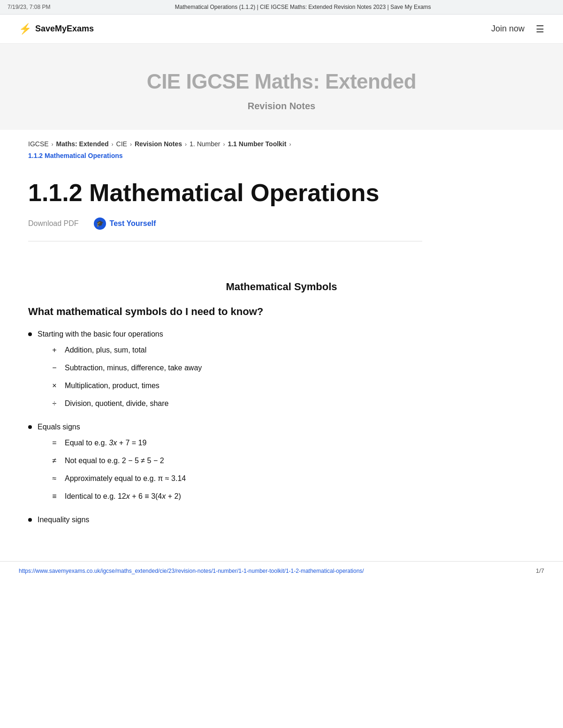  What do you see at coordinates (282, 571) in the screenshot?
I see `footer-bar: https://www.savemyexams.co.uk/igcse/math…` at bounding box center [282, 571].